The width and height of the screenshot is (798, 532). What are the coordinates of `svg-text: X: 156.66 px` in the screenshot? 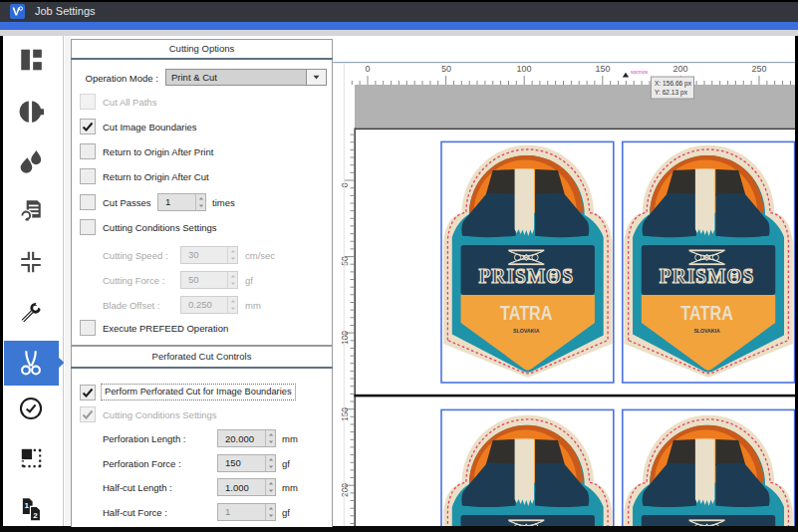 It's located at (673, 84).